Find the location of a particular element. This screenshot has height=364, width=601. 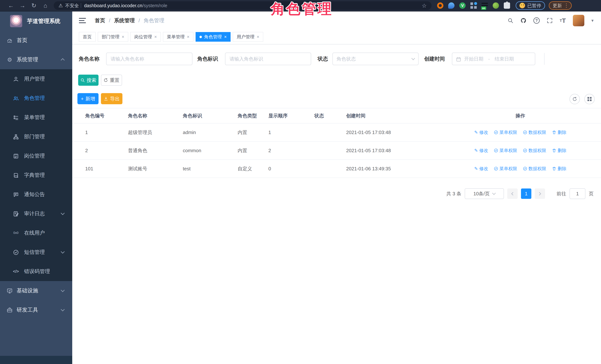

browser-home-icon: ⌂ is located at coordinates (45, 6).